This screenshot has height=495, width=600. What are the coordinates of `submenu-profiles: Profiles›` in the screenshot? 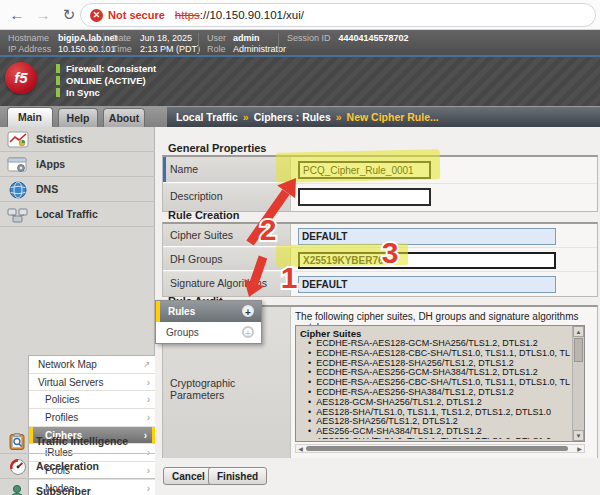 It's located at (92, 418).